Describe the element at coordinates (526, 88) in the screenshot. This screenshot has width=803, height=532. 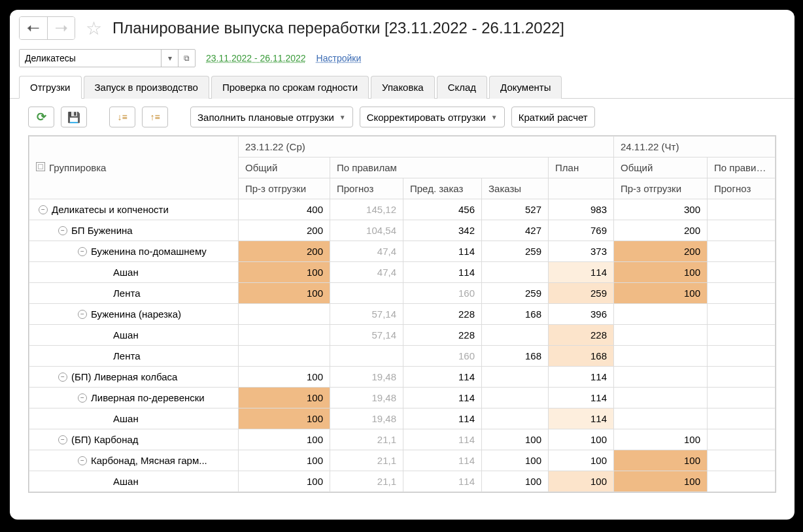
I see `tab-documents: Документы` at that location.